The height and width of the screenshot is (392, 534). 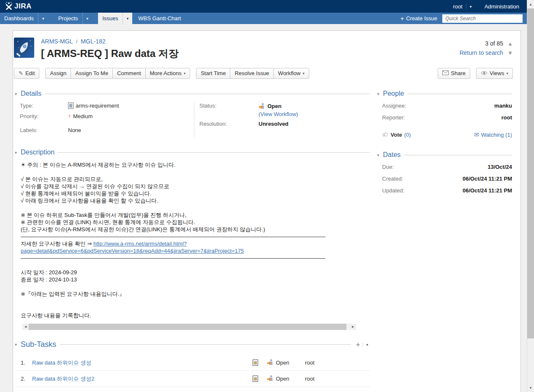 I want to click on description-section-header: ▾ Description, so click(x=193, y=152).